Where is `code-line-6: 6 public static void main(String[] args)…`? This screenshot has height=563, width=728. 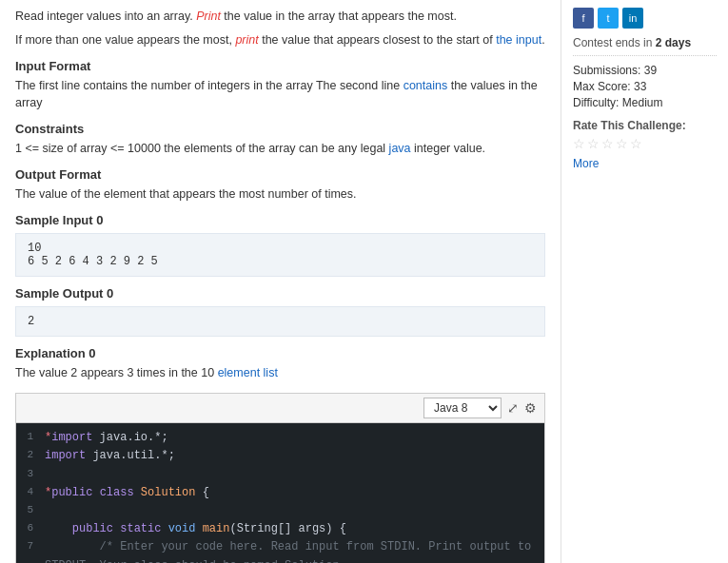
code-line-6: 6 public static void main(String[] args)… is located at coordinates (280, 529).